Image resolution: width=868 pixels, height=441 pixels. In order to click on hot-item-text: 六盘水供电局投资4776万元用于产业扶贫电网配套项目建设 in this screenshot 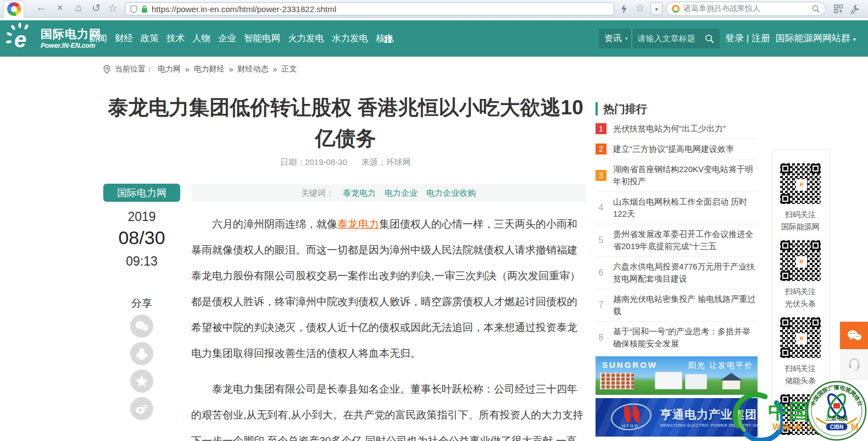, I will do `click(686, 273)`.